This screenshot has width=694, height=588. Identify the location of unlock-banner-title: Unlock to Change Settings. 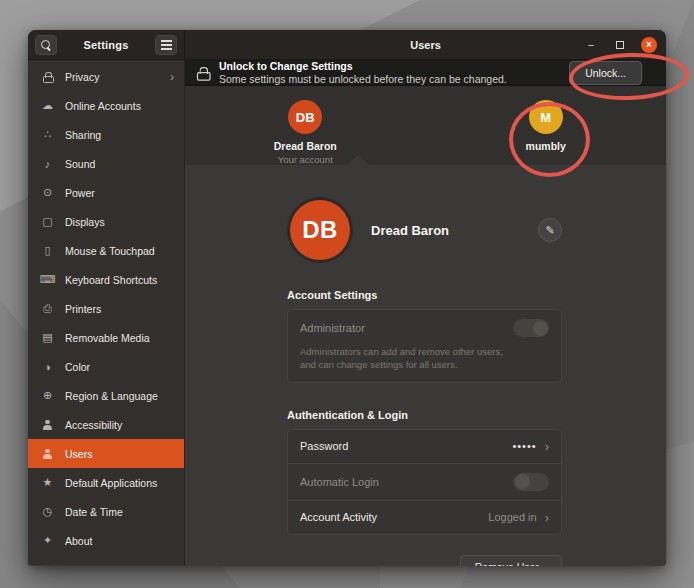
(363, 66).